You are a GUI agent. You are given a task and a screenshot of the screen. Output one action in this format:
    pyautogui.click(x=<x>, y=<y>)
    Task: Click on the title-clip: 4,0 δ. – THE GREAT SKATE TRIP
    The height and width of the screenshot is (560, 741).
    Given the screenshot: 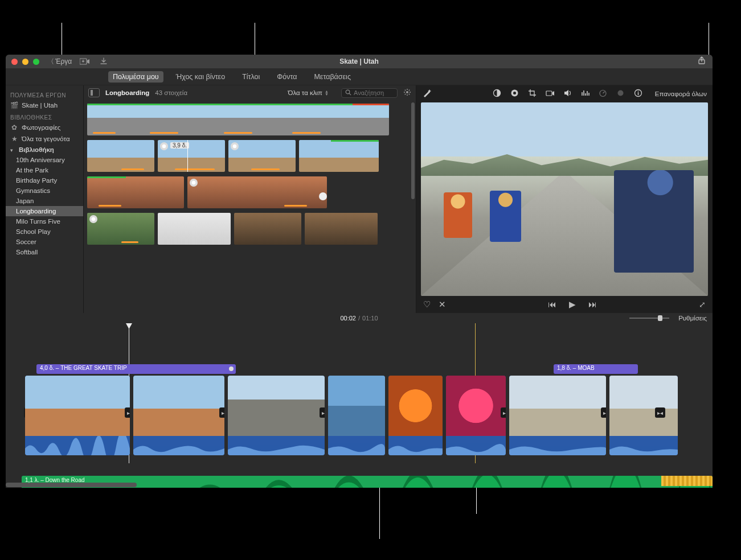 What is the action you would take?
    pyautogui.click(x=136, y=369)
    